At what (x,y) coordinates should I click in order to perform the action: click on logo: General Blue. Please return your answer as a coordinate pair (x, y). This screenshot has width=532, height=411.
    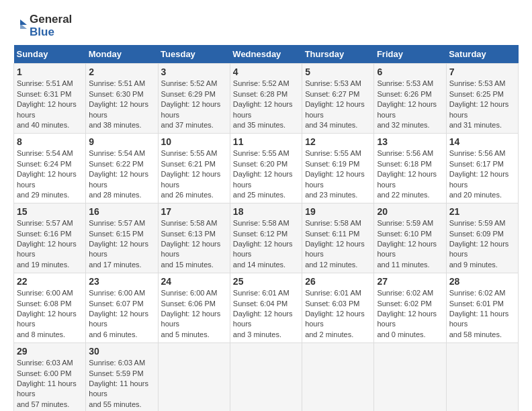
    Looking at the image, I should click on (43, 26).